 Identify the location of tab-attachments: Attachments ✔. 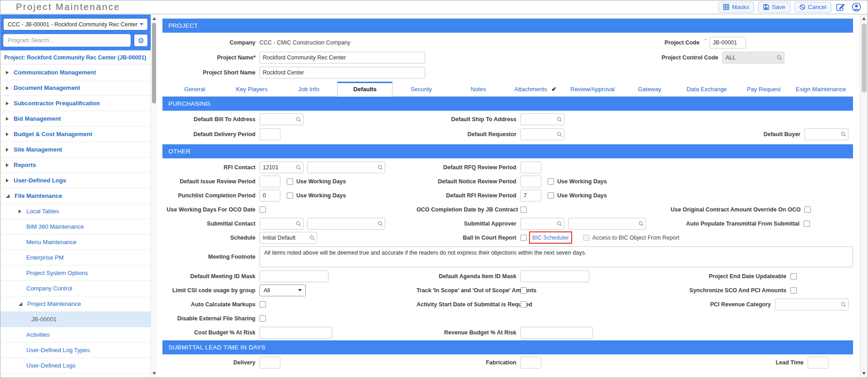
(535, 89).